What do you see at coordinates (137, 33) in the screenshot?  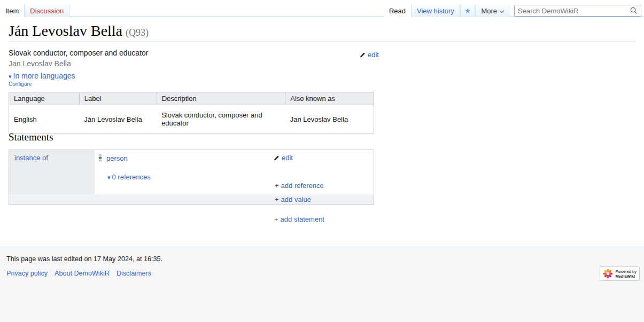 I see `entity-id: (Q93)` at bounding box center [137, 33].